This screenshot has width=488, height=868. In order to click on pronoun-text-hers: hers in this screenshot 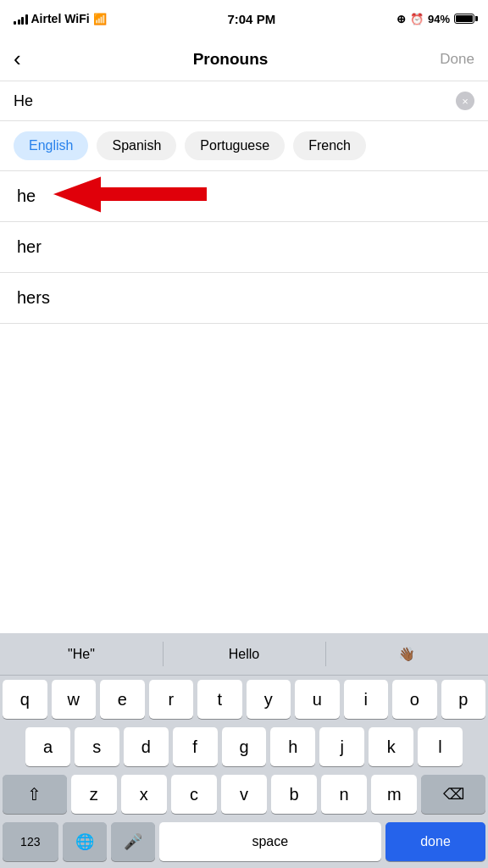, I will do `click(34, 298)`.